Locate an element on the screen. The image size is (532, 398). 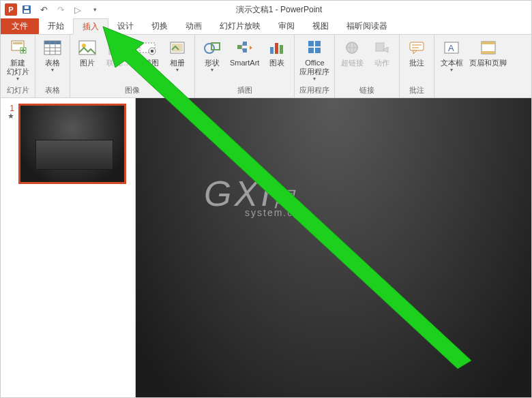
group-label-comments: 批注 is located at coordinates (417, 91).